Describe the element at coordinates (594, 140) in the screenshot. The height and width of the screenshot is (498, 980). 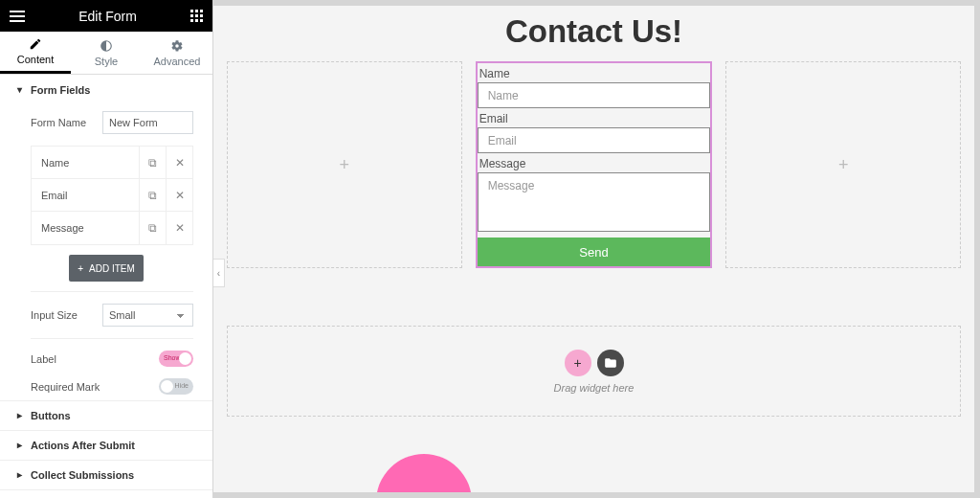
I see `email-field-input` at that location.